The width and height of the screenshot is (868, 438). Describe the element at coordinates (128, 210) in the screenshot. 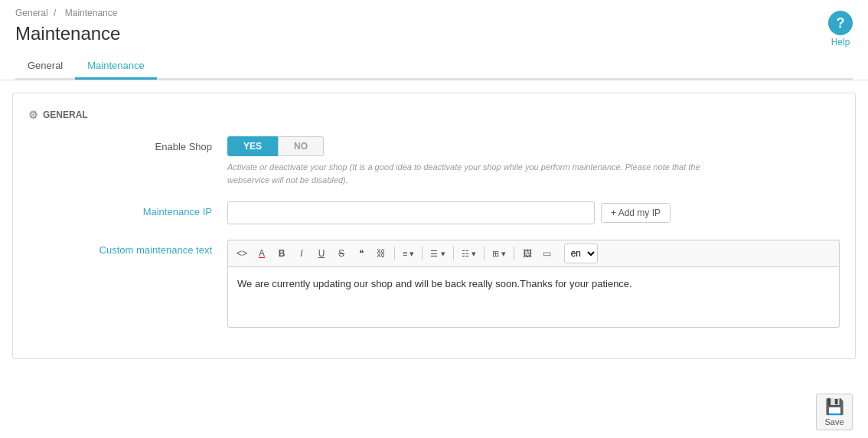

I see `maintenance-ip-label: Maintenance IP` at that location.